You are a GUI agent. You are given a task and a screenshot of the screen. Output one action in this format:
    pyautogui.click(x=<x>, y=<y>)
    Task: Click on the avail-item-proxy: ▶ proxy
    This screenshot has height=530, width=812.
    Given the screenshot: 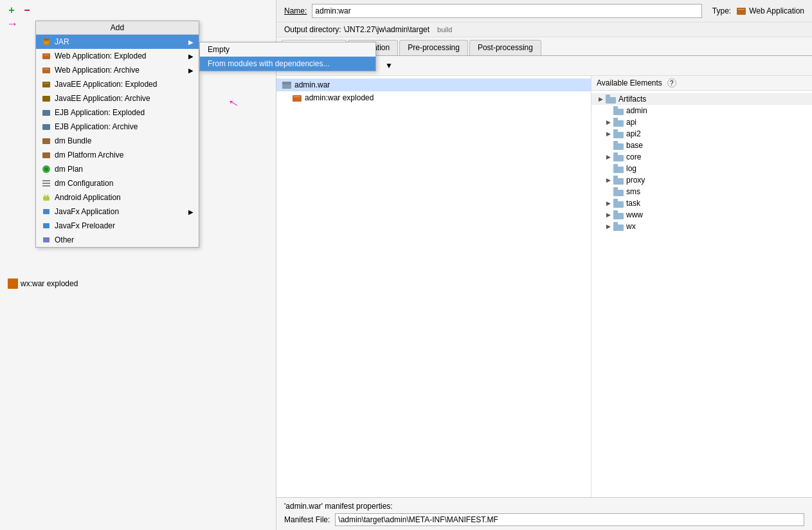 What is the action you would take?
    pyautogui.click(x=702, y=180)
    